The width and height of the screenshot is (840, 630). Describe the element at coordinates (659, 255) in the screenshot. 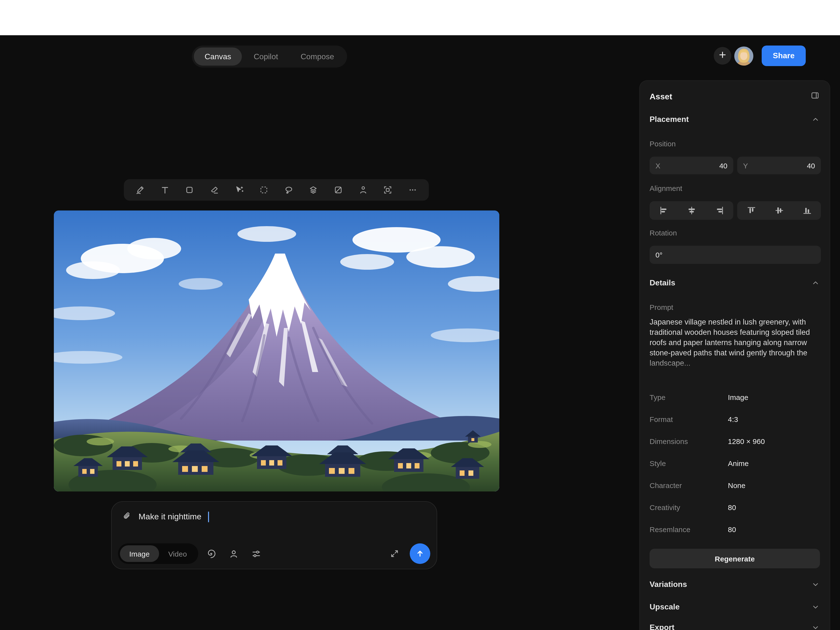

I see `rotation-value: 0°` at that location.